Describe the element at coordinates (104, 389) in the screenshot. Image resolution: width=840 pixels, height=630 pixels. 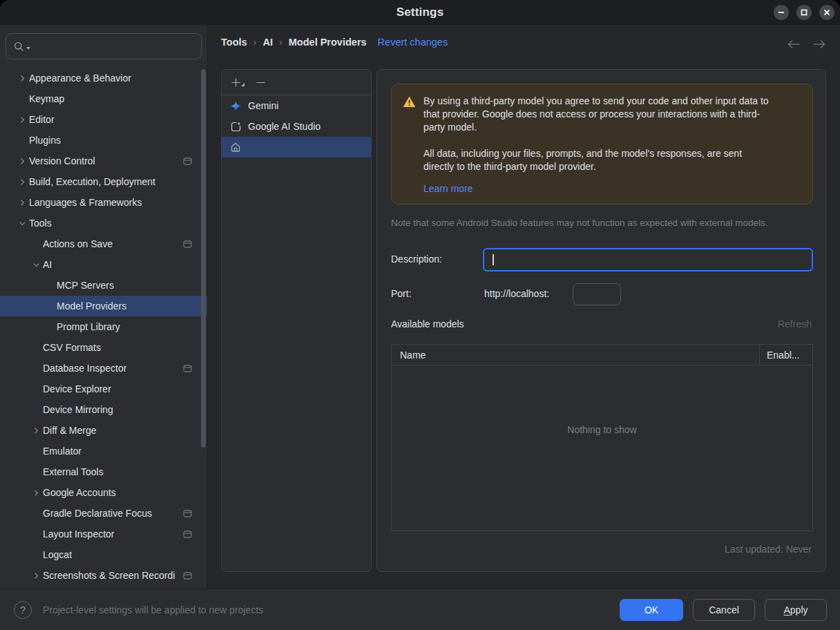
I see `sidebar-item-device-explorer: Device Explorer` at that location.